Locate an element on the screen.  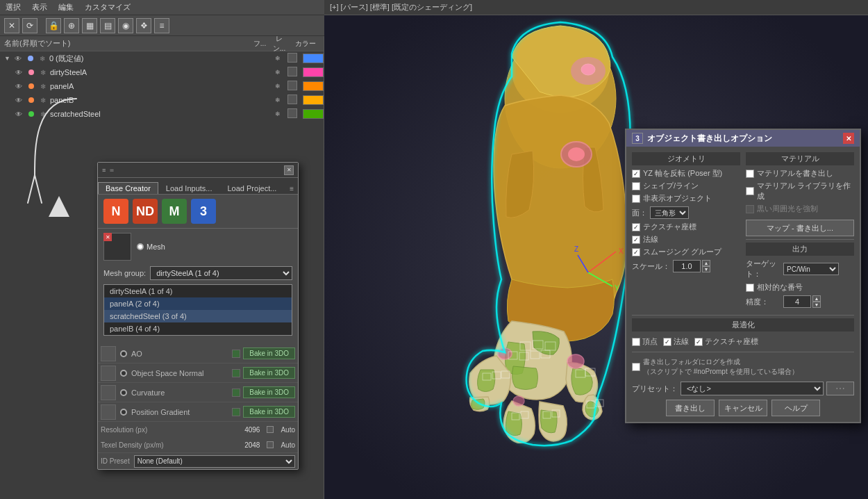
map-export-btn: マップ - 書き出し... is located at coordinates (800, 228).